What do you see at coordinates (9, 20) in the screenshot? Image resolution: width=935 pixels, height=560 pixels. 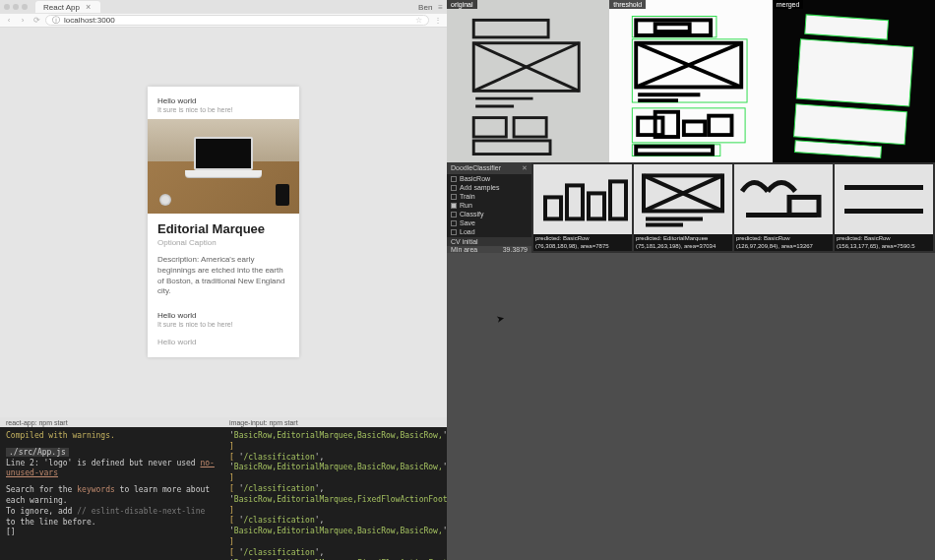 I see `nav-back-icon: ‹` at bounding box center [9, 20].